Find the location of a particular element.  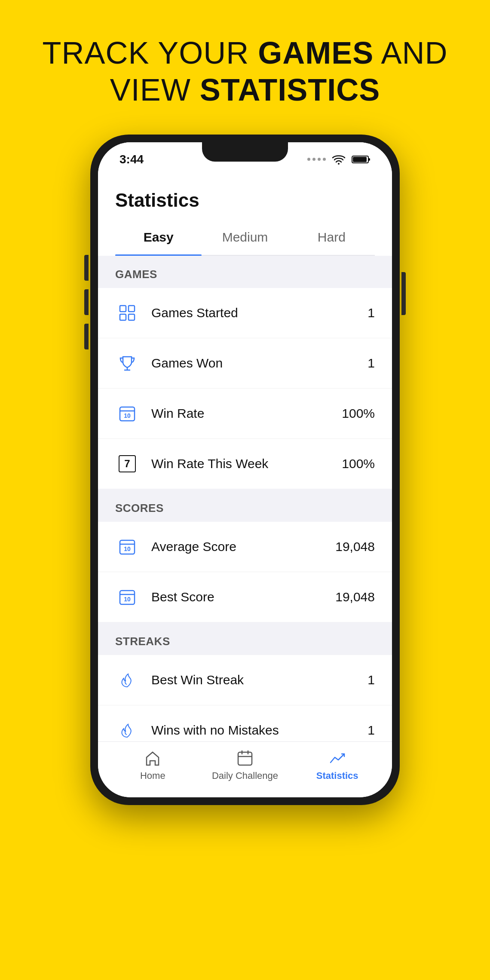

battery-icon is located at coordinates (361, 159).